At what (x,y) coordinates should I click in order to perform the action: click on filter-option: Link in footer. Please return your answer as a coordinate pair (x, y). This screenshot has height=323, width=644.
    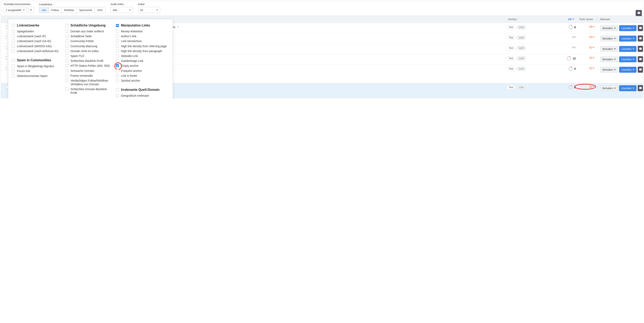
    Looking at the image, I should click on (142, 76).